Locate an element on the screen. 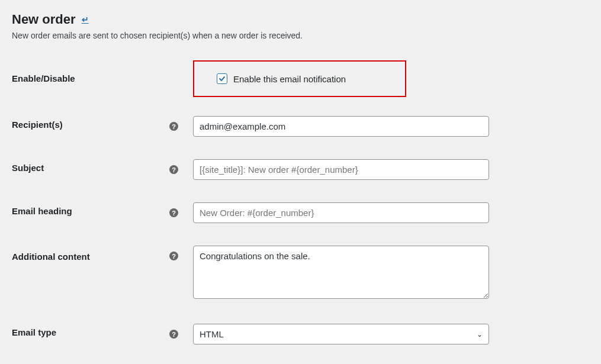  enable-highlight-box: Enable this email notification is located at coordinates (300, 79).